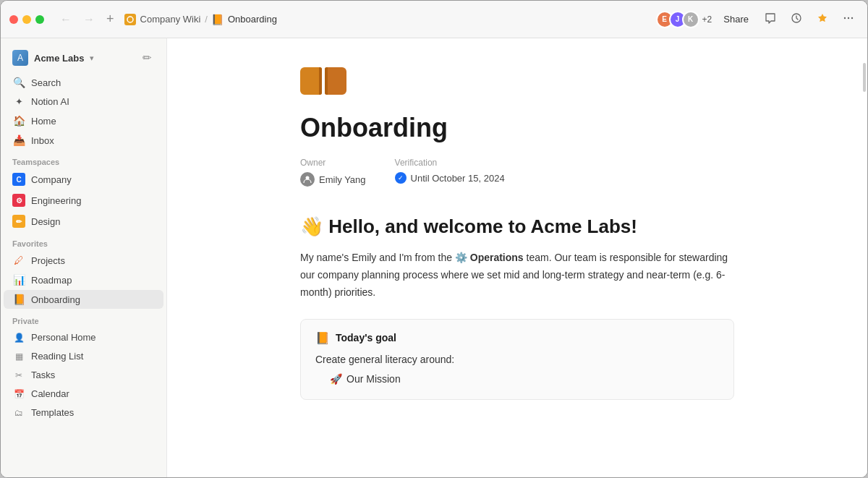  I want to click on sidebar-item-company-label: Company, so click(51, 179).